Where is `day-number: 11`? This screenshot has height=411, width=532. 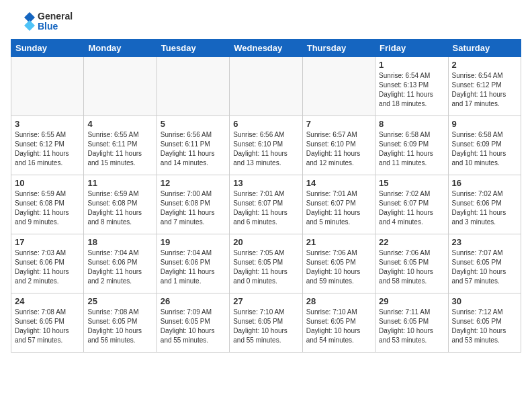
day-number: 11 is located at coordinates (120, 183).